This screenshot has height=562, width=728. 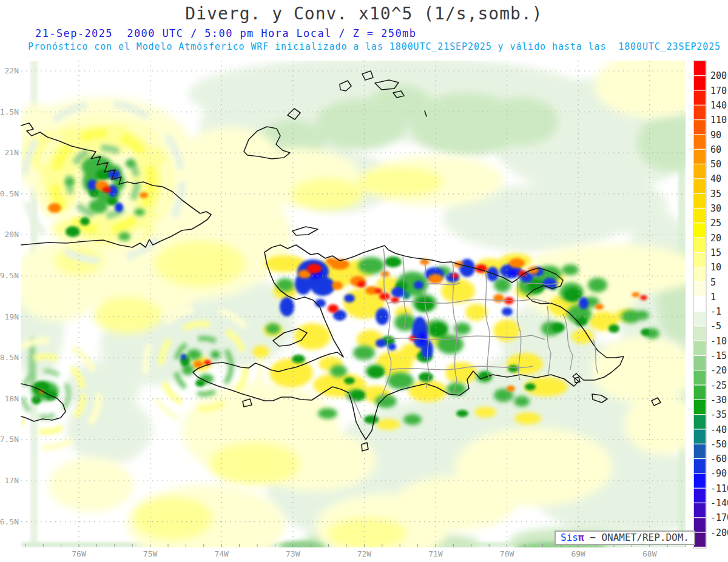 I want to click on colorbar-tick-label: 5, so click(x=713, y=283).